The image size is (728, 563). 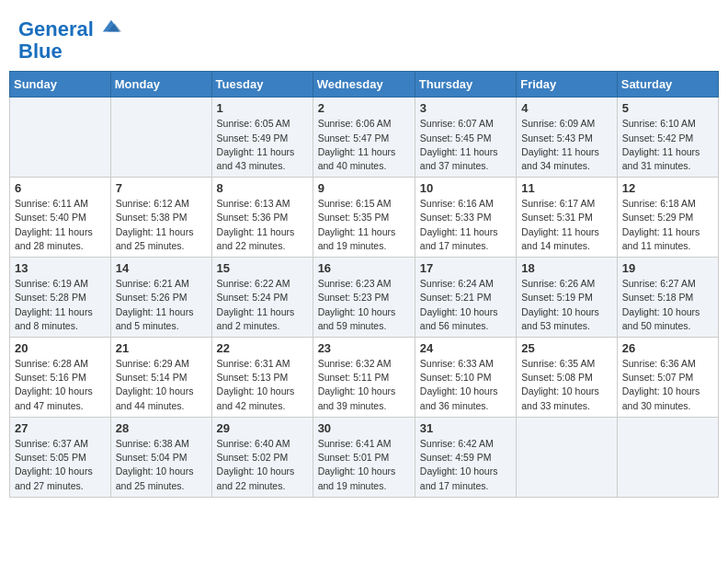 What do you see at coordinates (162, 269) in the screenshot?
I see `day-number: 14` at bounding box center [162, 269].